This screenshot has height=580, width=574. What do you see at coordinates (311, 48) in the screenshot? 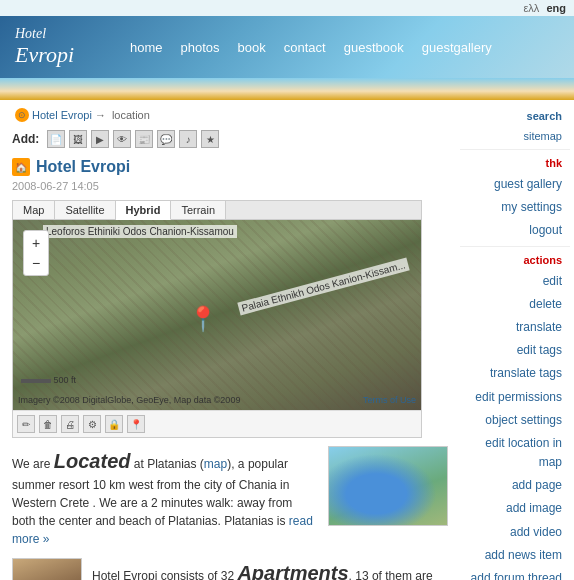
I see `main-nav: home photos book contact guestbook guest…` at bounding box center [311, 48].